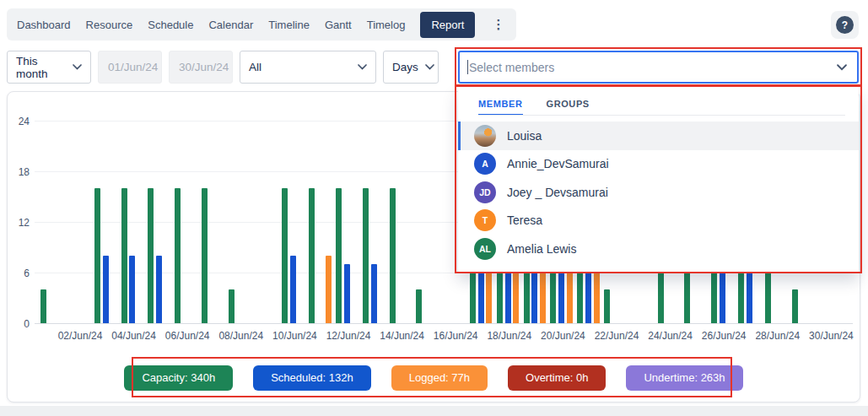 The width and height of the screenshot is (868, 416). What do you see at coordinates (294, 289) in the screenshot?
I see `bar-scheduled-day10` at bounding box center [294, 289].